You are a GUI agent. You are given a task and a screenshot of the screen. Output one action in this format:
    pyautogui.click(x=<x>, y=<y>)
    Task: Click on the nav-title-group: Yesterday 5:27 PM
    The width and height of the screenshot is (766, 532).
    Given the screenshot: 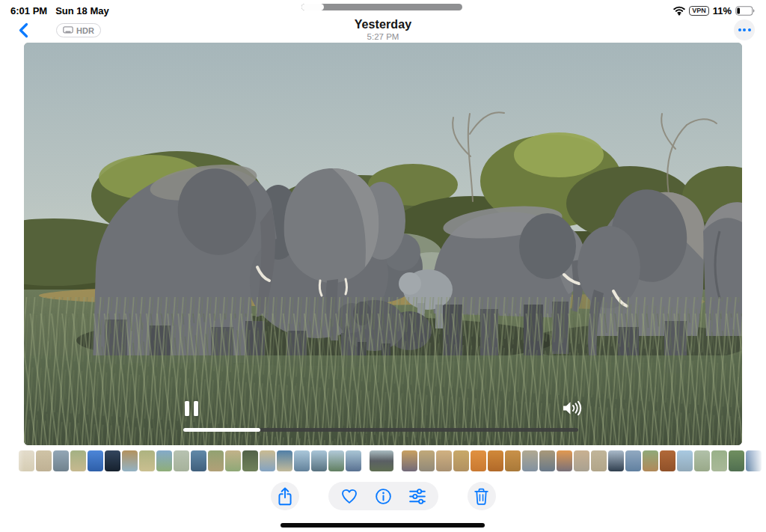 What is the action you would take?
    pyautogui.click(x=383, y=30)
    